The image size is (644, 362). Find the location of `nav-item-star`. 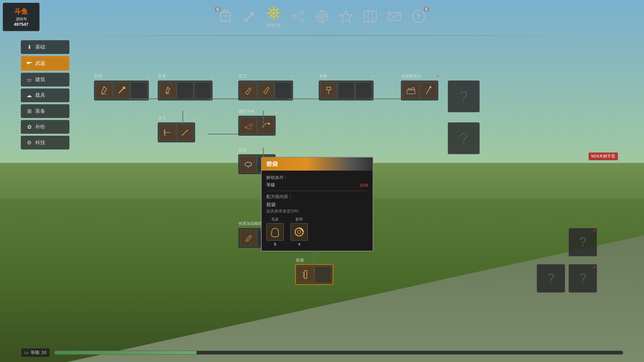

nav-item-star is located at coordinates (346, 16).